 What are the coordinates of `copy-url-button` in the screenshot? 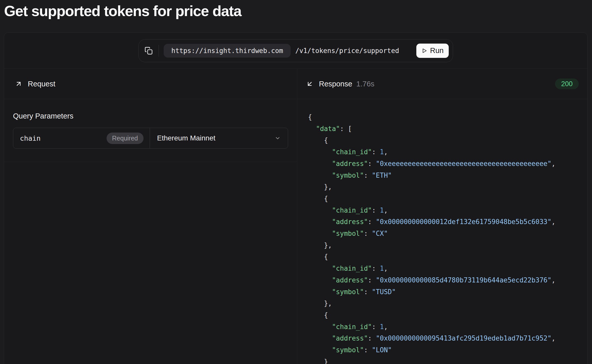 It's located at (149, 51).